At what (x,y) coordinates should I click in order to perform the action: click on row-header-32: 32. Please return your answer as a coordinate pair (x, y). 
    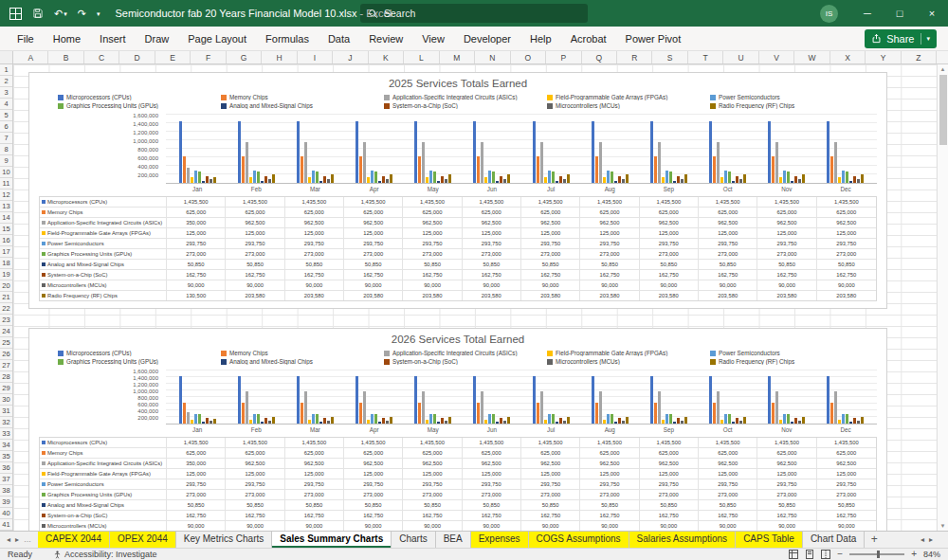
    Looking at the image, I should click on (6, 423).